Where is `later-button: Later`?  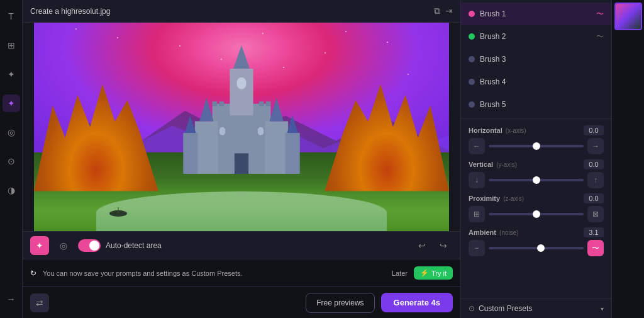 later-button: Later is located at coordinates (400, 273).